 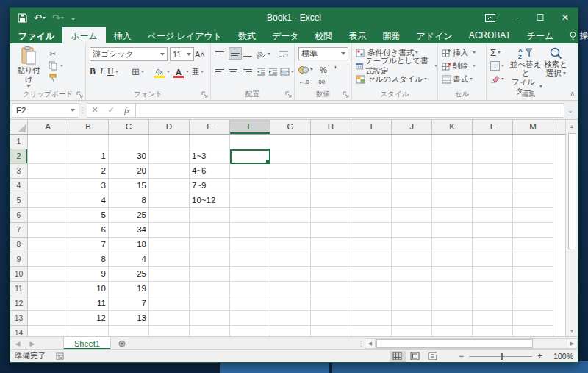 What do you see at coordinates (492, 230) in the screenshot?
I see `cell-L7` at bounding box center [492, 230].